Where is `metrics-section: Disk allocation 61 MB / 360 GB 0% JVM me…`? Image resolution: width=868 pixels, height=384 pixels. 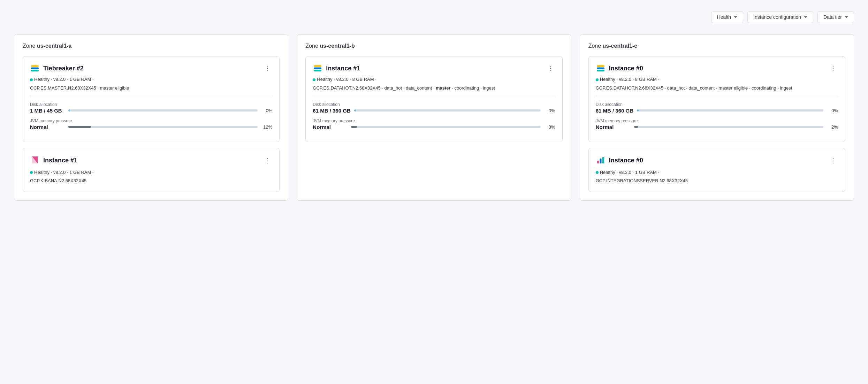 metrics-section: Disk allocation 61 MB / 360 GB 0% JVM me… is located at coordinates (434, 116).